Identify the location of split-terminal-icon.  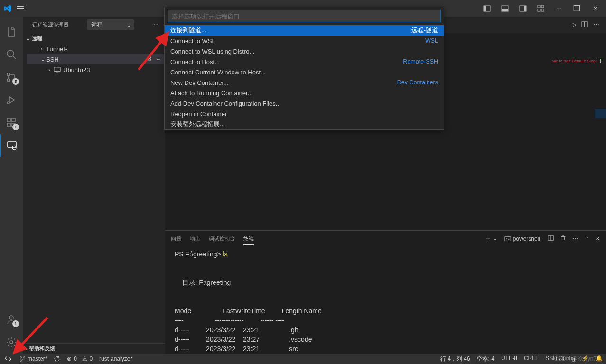
(551, 239).